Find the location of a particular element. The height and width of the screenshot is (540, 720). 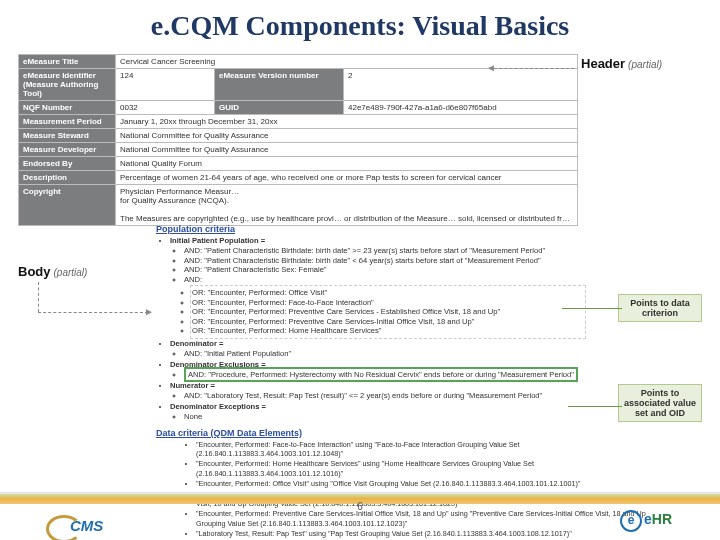

arrowhead2: ► is located at coordinates (149, 312).